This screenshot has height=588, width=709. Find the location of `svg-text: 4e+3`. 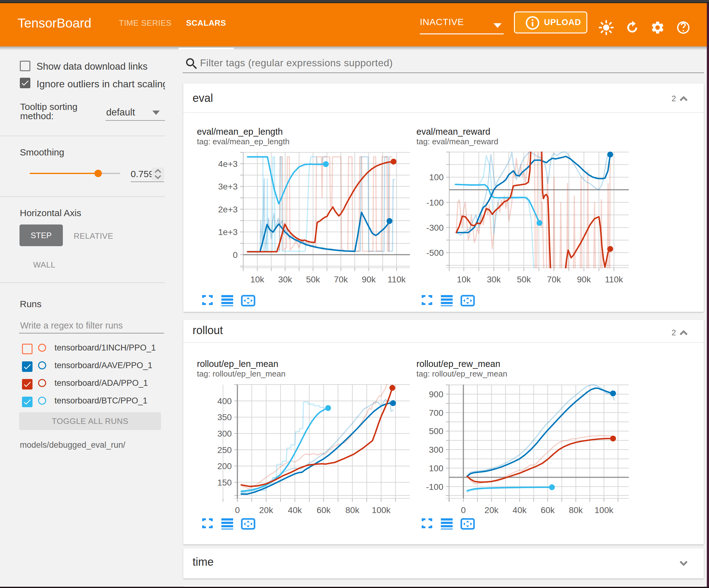

svg-text: 4e+3 is located at coordinates (228, 164).